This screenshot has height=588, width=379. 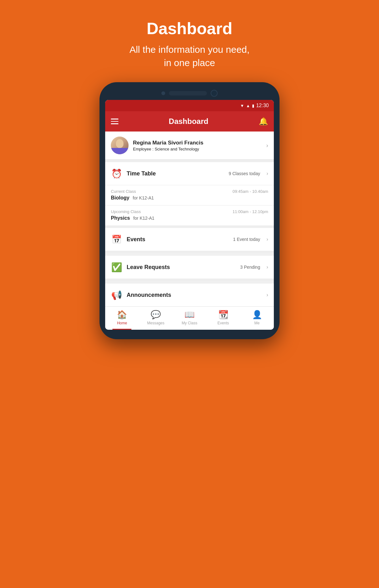 I want to click on events-nav-icon: 📆, so click(x=223, y=315).